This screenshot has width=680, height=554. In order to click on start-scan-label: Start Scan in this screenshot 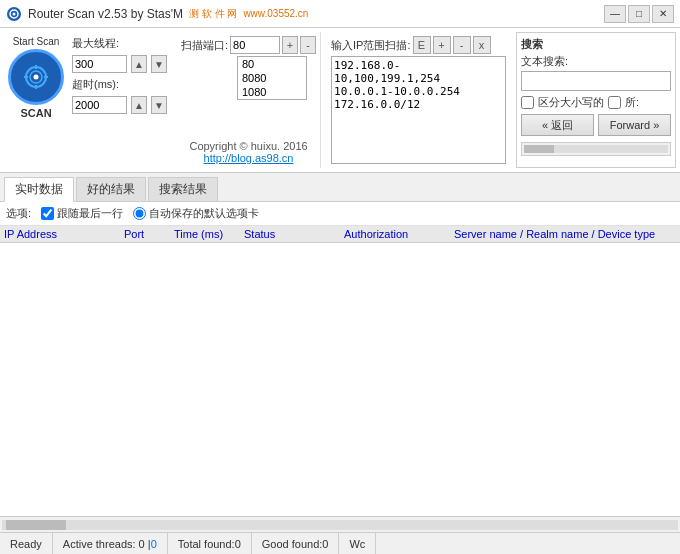, I will do `click(36, 42)`.